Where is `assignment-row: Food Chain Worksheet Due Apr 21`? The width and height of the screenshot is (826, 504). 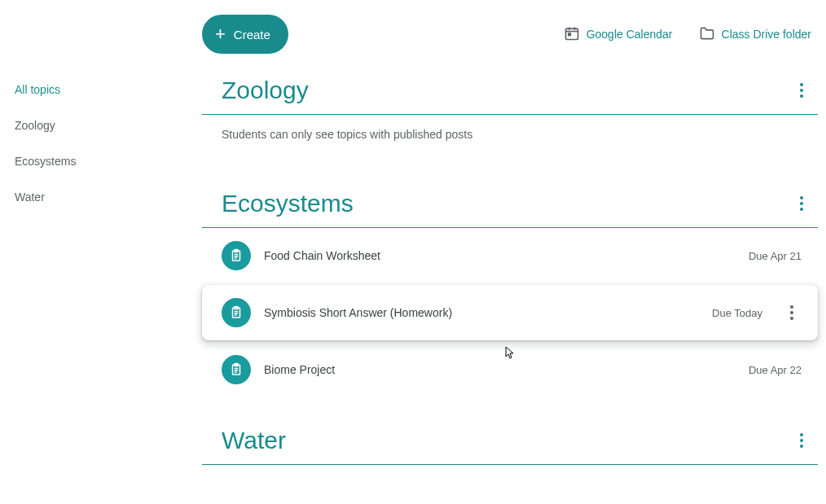 assignment-row: Food Chain Worksheet Due Apr 21 is located at coordinates (510, 256).